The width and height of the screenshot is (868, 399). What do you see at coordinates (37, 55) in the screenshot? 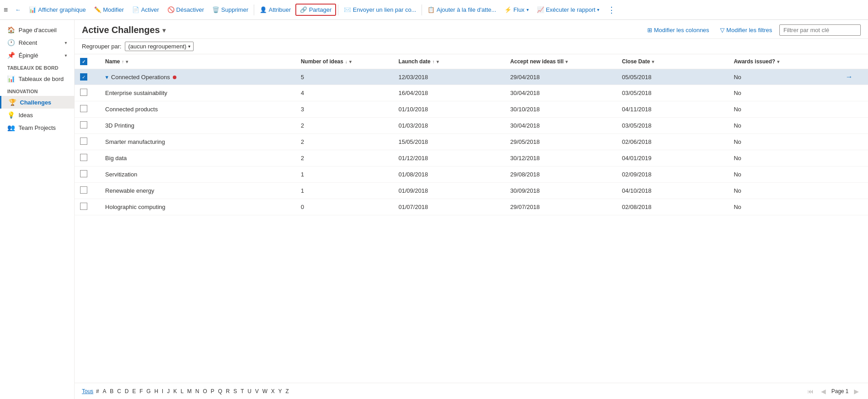
I see `sidebar-item-epingle: 📌 Épinglé ▾` at bounding box center [37, 55].